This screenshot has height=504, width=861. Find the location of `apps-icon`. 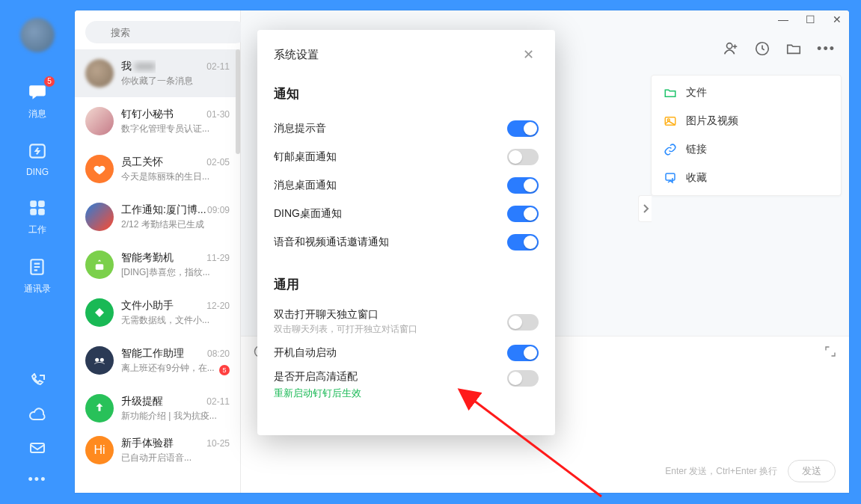

apps-icon is located at coordinates (37, 208).